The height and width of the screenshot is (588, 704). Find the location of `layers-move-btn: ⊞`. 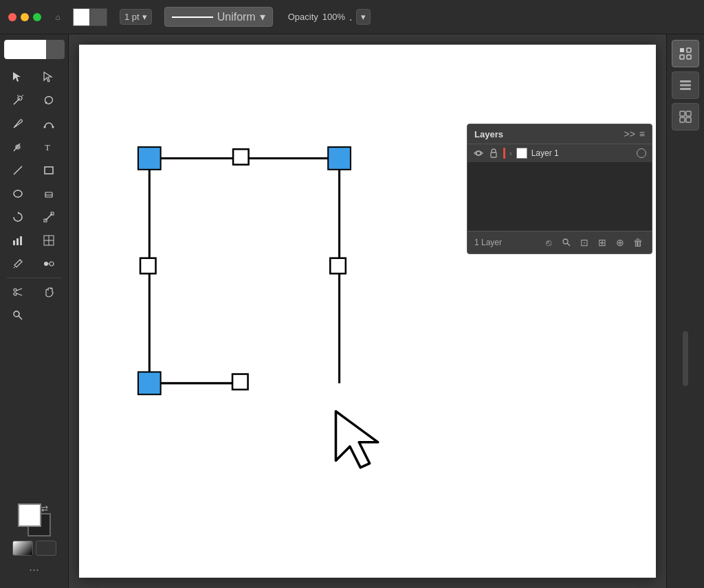

layers-move-btn: ⊞ is located at coordinates (602, 242).